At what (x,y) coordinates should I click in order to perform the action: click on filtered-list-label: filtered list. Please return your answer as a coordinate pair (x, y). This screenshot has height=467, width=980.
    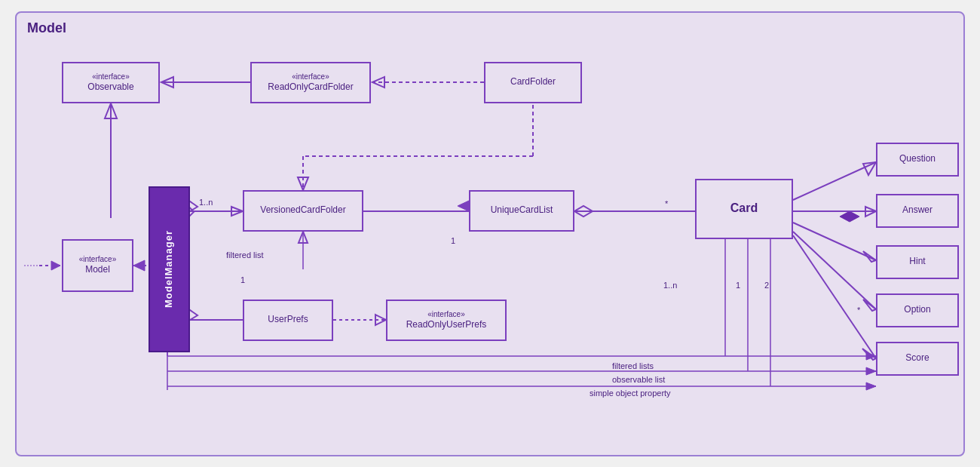
    Looking at the image, I should click on (245, 255).